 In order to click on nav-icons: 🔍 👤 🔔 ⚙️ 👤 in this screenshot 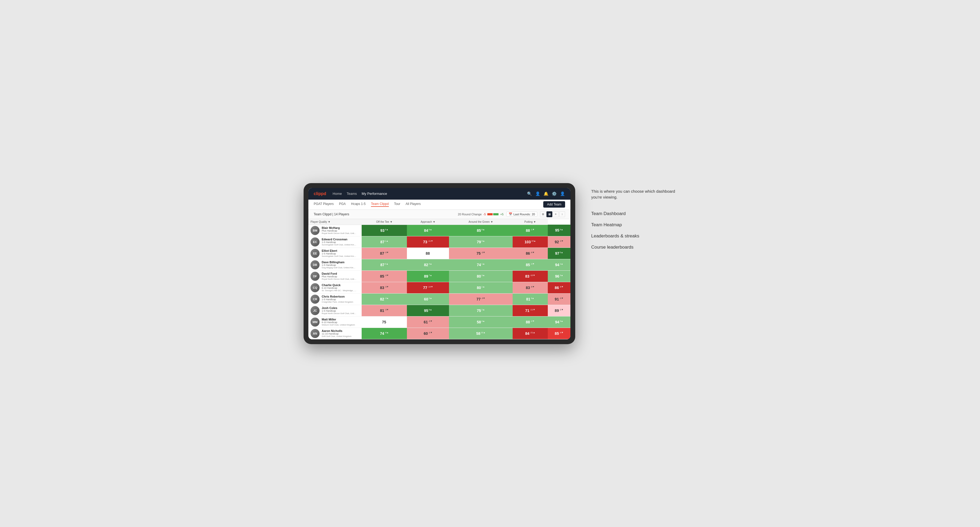, I will do `click(546, 194)`.